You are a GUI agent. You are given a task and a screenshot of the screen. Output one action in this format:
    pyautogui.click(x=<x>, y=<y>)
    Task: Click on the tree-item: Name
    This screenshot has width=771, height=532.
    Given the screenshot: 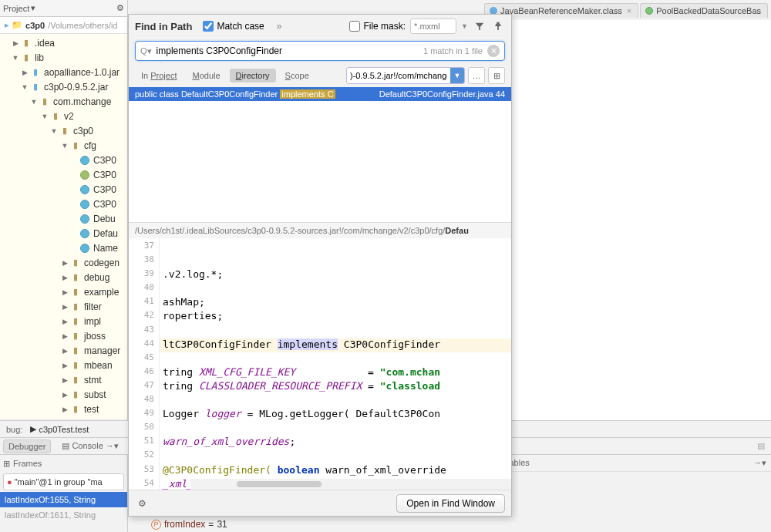 What is the action you would take?
    pyautogui.click(x=63, y=248)
    